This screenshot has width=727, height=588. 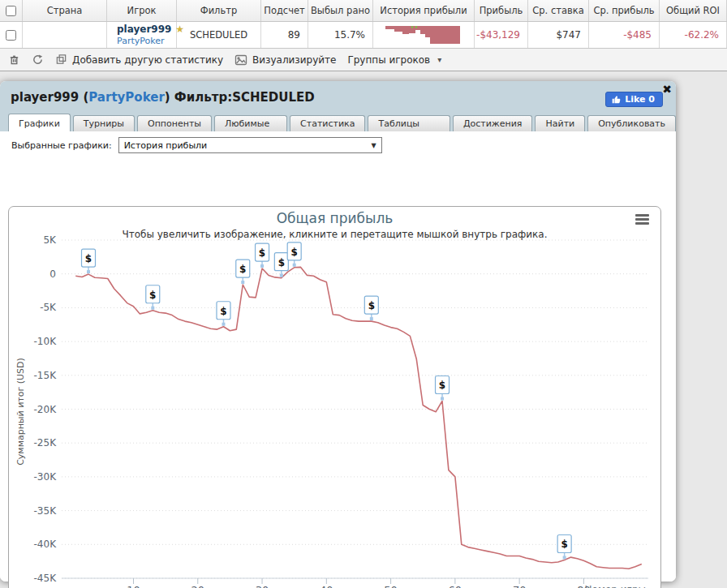 What do you see at coordinates (424, 35) in the screenshot?
I see `profit-history-sparkline-cell` at bounding box center [424, 35].